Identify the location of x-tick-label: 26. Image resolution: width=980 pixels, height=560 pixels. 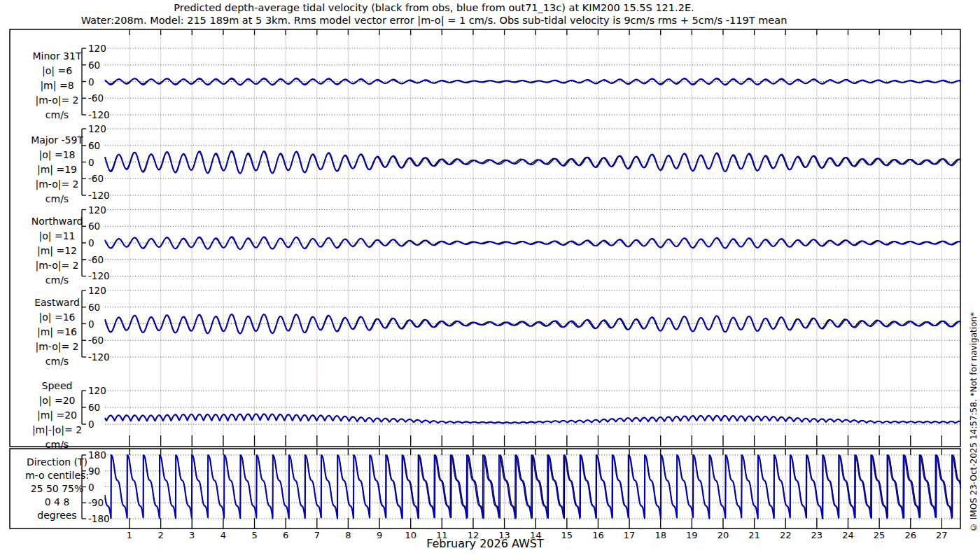
(911, 535).